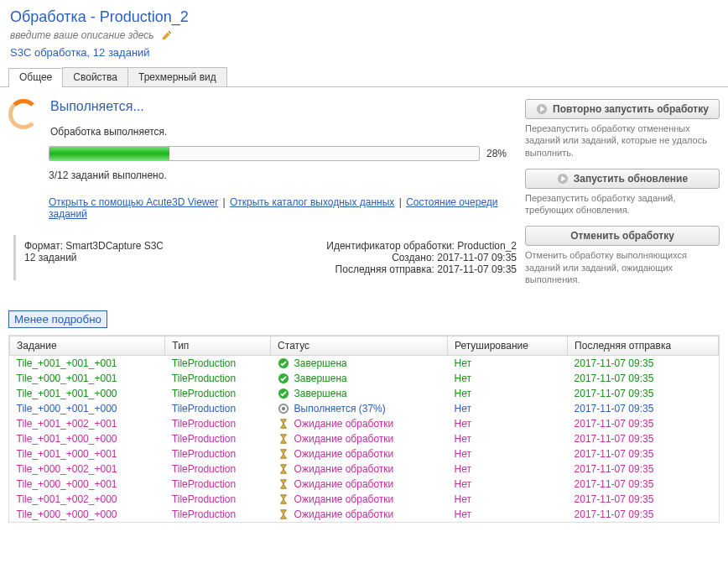 The image size is (728, 563). I want to click on cell-task: Tile_+001_+001_+000, so click(87, 394).